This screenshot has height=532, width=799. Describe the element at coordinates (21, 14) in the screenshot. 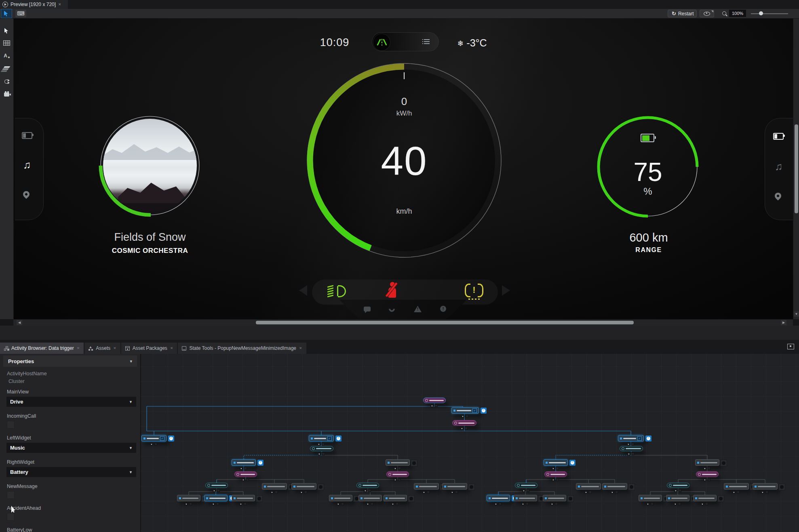

I see `keyboard-tool-button: ⌨` at that location.